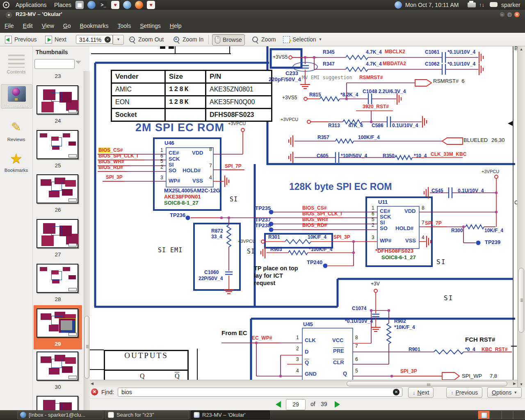  I want to click on taskbar-window-1: [Inbox - sparker1@clu..., so click(60, 415).